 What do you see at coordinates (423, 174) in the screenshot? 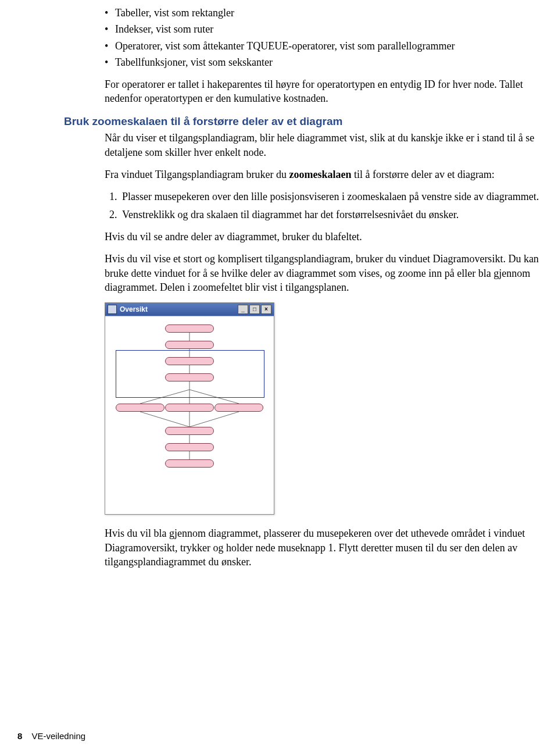
I see `text: til å forstørre deler av et diagram:` at bounding box center [423, 174].